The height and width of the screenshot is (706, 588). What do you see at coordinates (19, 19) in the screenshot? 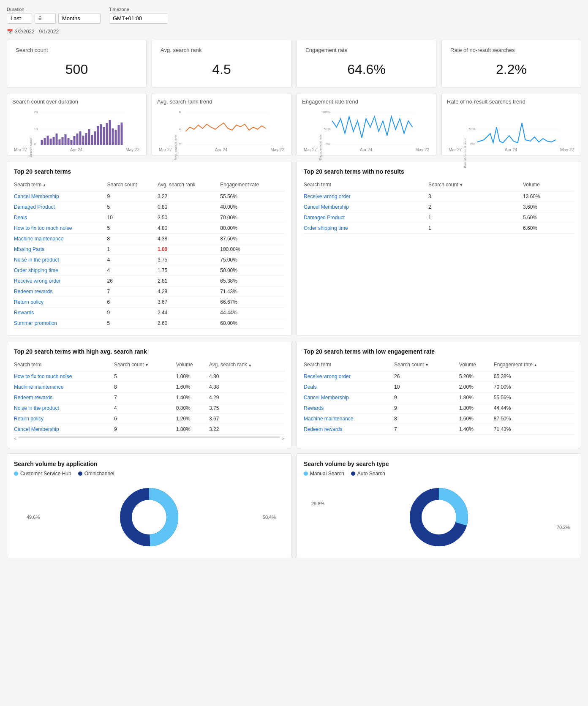
I see `last-select: Last` at bounding box center [19, 19].